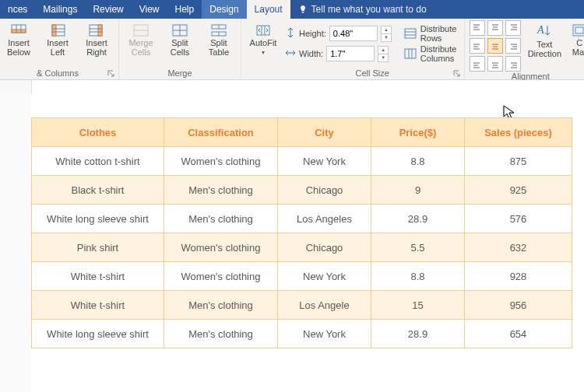 Image resolution: width=584 pixels, height=392 pixels. Describe the element at coordinates (58, 30) in the screenshot. I see `insert-left-icon` at that location.